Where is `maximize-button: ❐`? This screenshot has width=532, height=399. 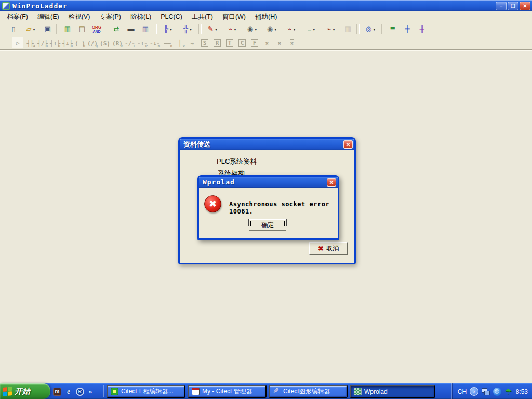 maximize-button: ❐ is located at coordinates (513, 6).